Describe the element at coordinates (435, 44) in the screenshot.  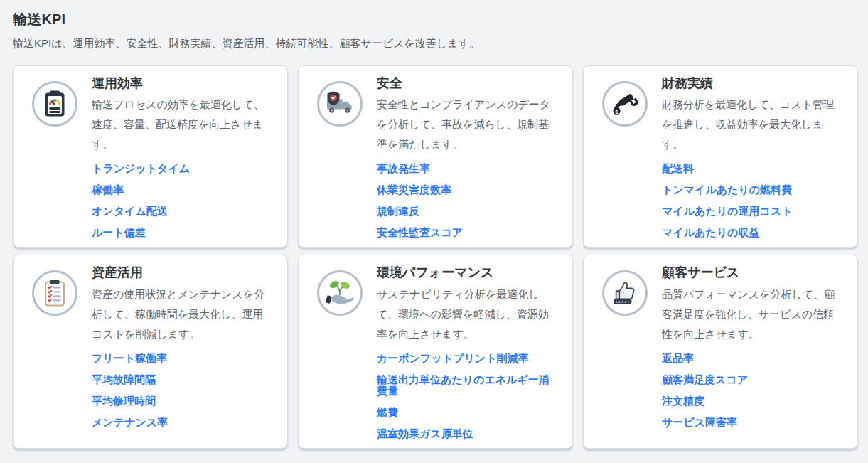
I see `page-subtitle: 輸送KPIは、運用効率、安全性、財務実績、資産活用、持続可能性、顧客サービスを改…` at that location.